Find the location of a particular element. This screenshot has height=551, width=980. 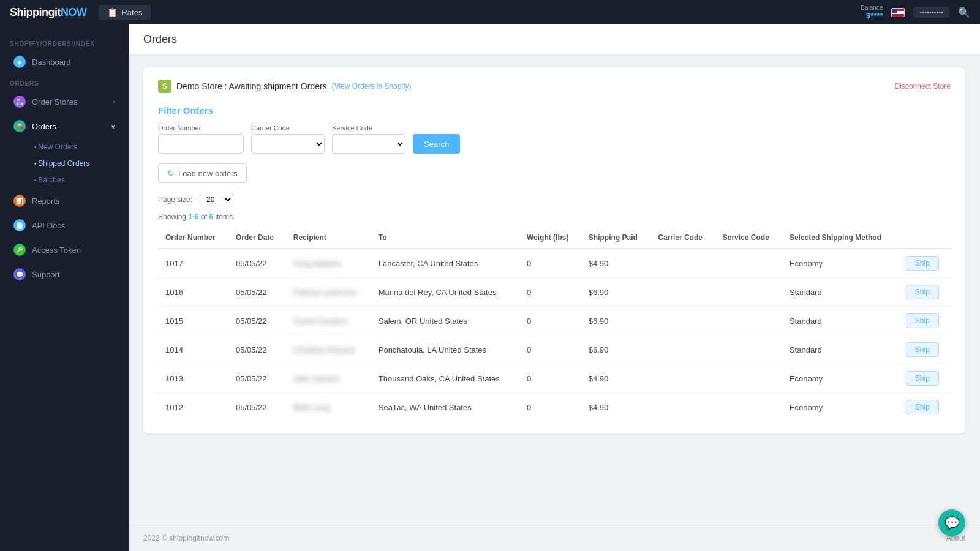

balance-block: Balance $**** is located at coordinates (872, 12).